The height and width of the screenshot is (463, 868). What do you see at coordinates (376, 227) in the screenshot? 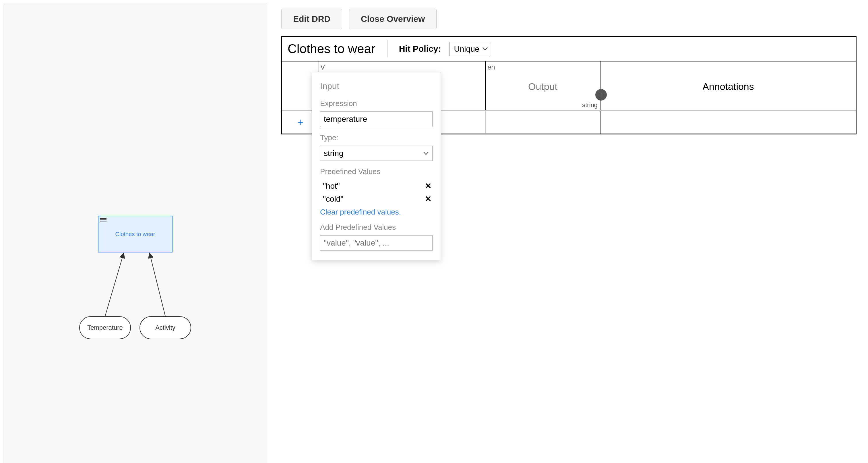
I see `add-predefined-label: Add Predefined Values` at bounding box center [376, 227].